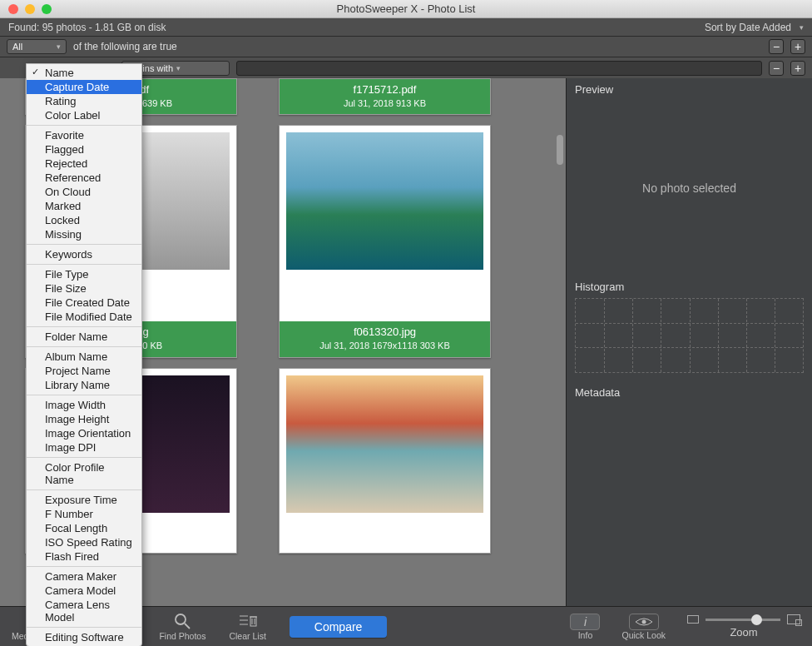  What do you see at coordinates (84, 303) in the screenshot?
I see `dropdown-item: File Created Date` at bounding box center [84, 303].